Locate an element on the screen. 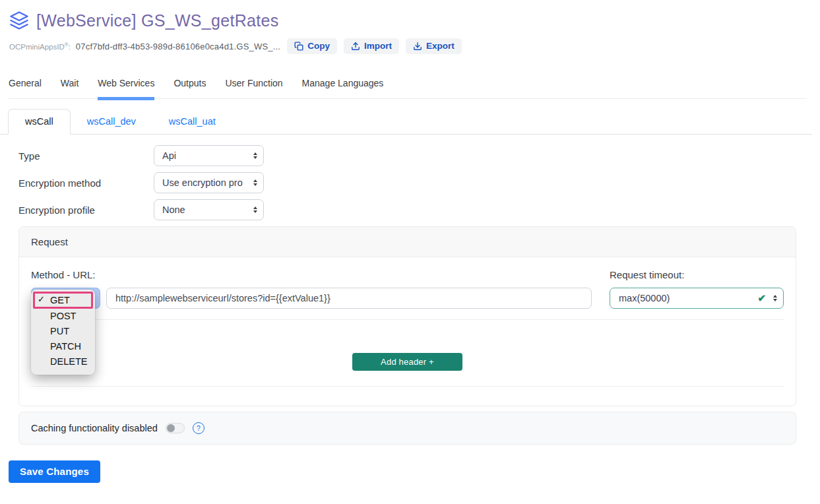 The width and height of the screenshot is (820, 504). method-option-get: ✓ GET is located at coordinates (63, 300).